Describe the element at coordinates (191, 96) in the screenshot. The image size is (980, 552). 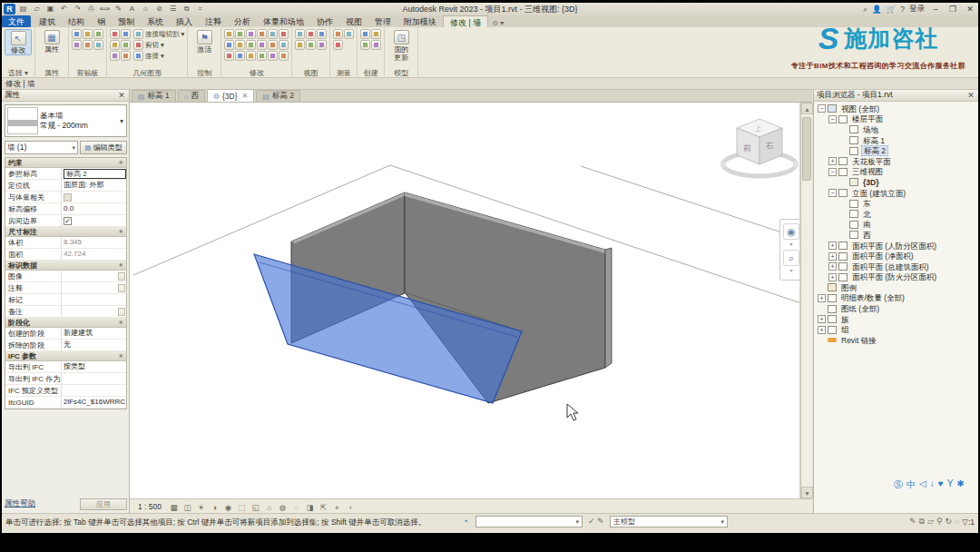
I see `view-tab-西: ⌂西` at that location.